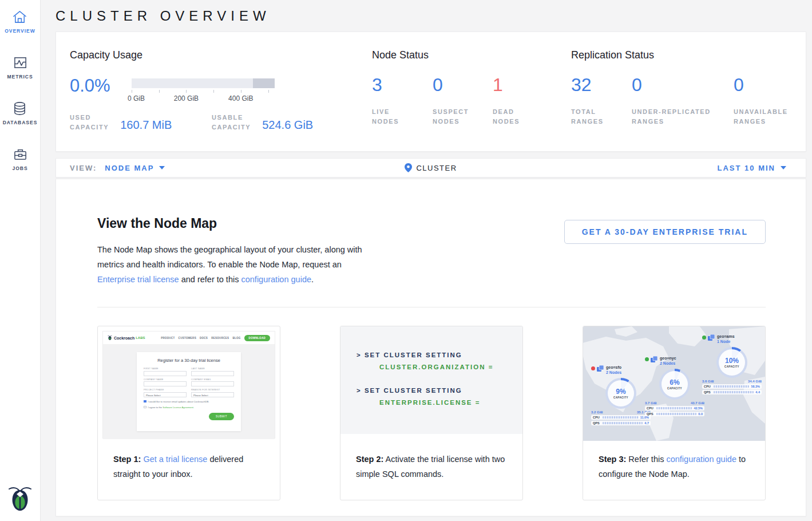 Image resolution: width=812 pixels, height=521 pixels. What do you see at coordinates (506, 85) in the screenshot?
I see `dead-nodes-value: 1` at bounding box center [506, 85].